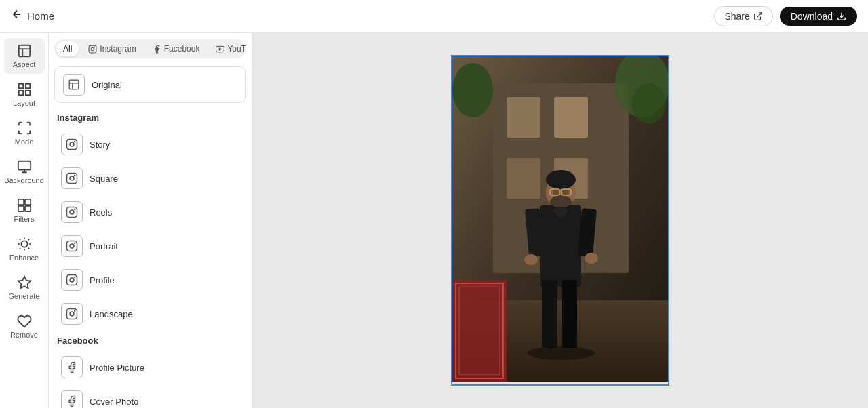 The image size is (868, 408). Describe the element at coordinates (151, 396) in the screenshot. I see `facebook-cover-photo-option: Cover Photo` at that location.